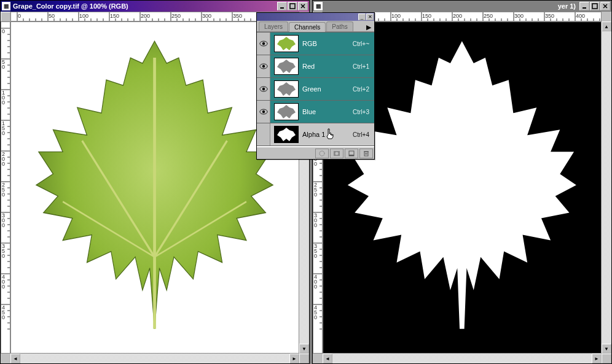  I want to click on tab-channels: Channels, so click(307, 27).